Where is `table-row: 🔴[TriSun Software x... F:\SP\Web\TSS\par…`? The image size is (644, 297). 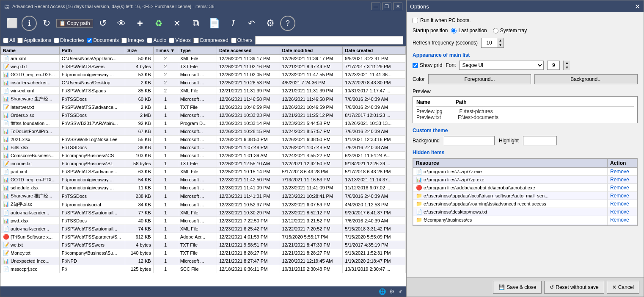 table-row: 🔴[TriSun Software x... F:\SP\Web\TSS\par… is located at coordinates (203, 237).